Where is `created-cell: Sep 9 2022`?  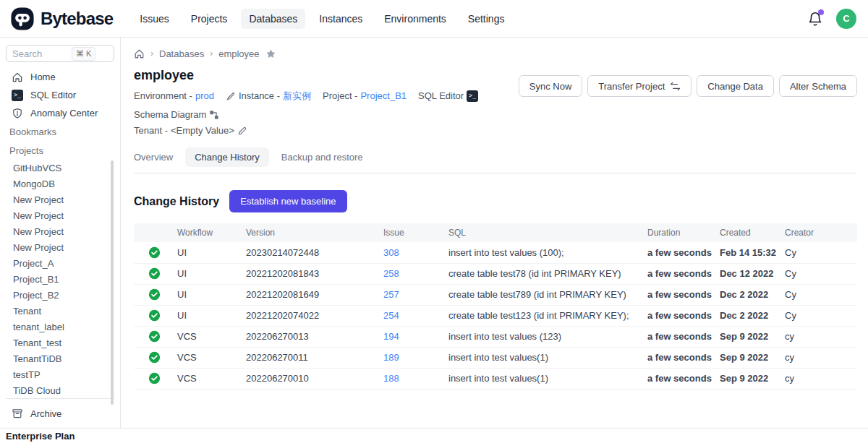
created-cell: Sep 9 2022 is located at coordinates (749, 379).